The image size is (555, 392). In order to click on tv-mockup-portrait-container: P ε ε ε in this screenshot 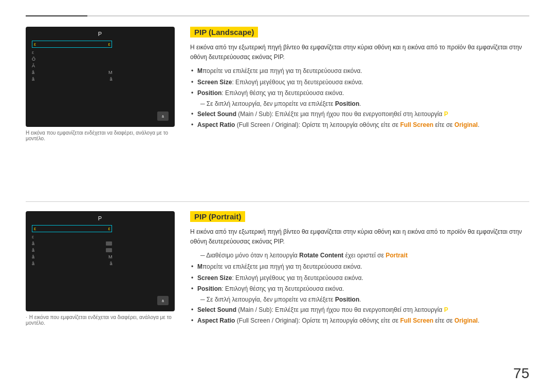, I will do `click(100, 294)`.